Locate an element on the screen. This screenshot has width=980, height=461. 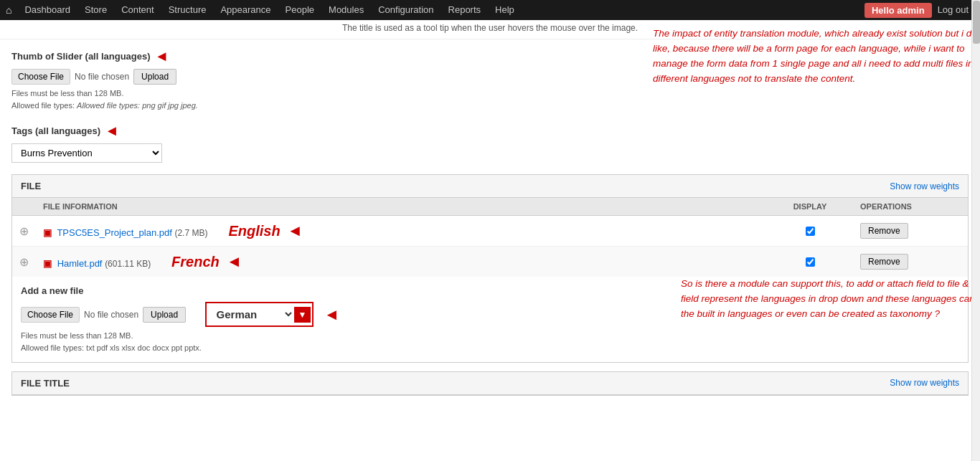
show-row-weights-link: Show row weights is located at coordinates (924, 186).